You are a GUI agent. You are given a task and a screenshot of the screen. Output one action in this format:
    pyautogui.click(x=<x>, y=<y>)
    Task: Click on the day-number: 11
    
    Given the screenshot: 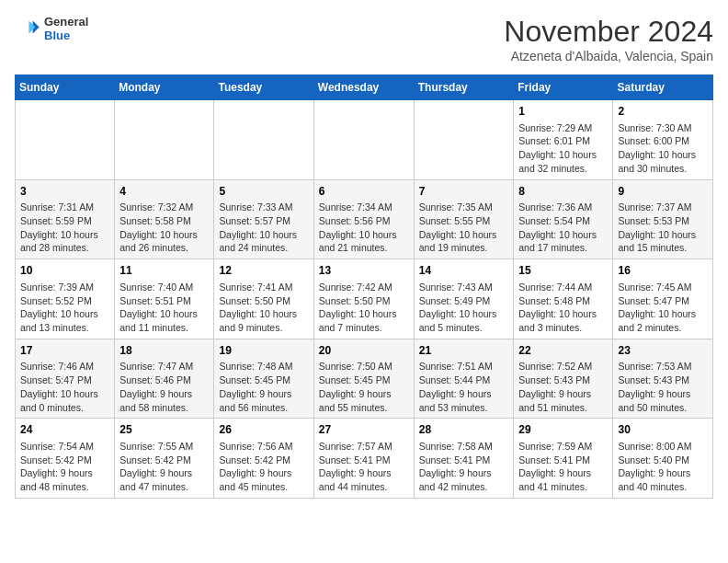 What is the action you would take?
    pyautogui.click(x=164, y=270)
    